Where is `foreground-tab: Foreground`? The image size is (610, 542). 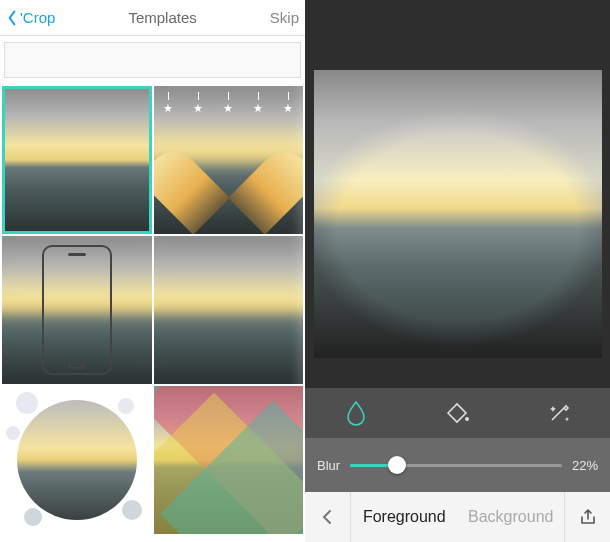
foreground-tab: Foreground is located at coordinates (404, 517).